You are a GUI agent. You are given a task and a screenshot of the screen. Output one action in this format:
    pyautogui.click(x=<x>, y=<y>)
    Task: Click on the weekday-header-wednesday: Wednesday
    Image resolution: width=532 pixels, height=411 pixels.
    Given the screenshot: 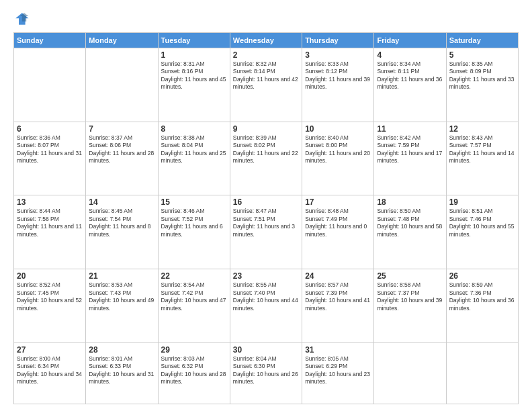 What is the action you would take?
    pyautogui.click(x=266, y=40)
    